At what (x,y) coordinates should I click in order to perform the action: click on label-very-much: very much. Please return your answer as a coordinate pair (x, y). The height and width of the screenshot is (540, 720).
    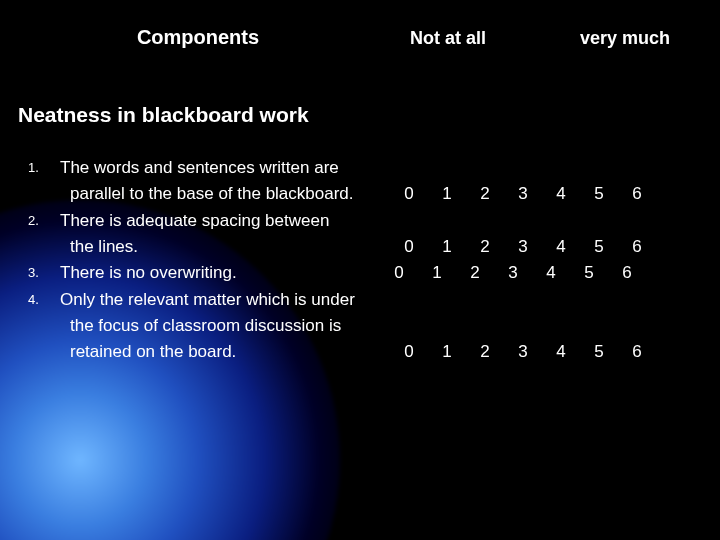
    Looking at the image, I should click on (636, 38).